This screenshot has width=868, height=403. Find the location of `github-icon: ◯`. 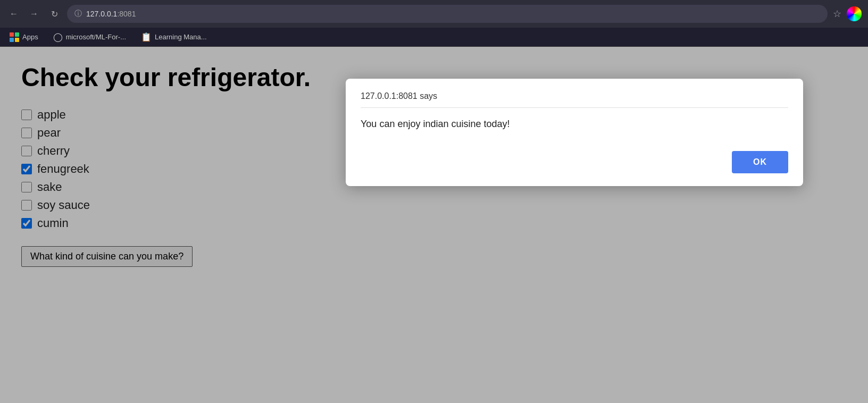

github-icon: ◯ is located at coordinates (58, 37).